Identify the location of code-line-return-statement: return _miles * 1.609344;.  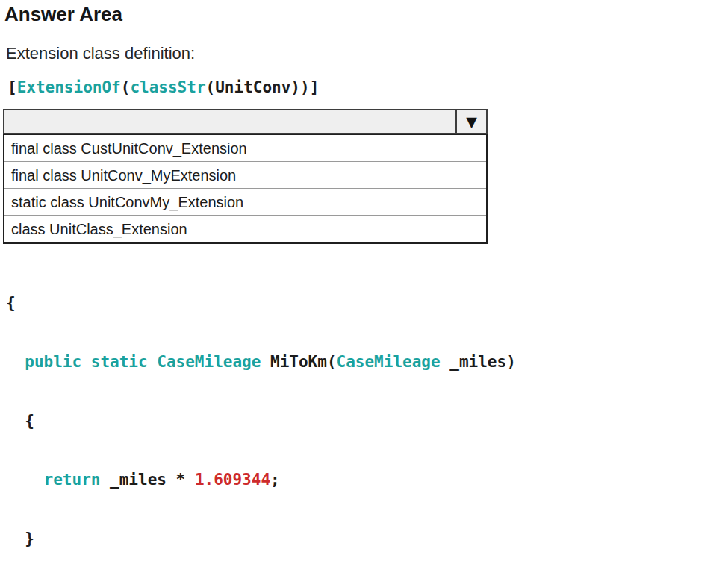
(366, 480).